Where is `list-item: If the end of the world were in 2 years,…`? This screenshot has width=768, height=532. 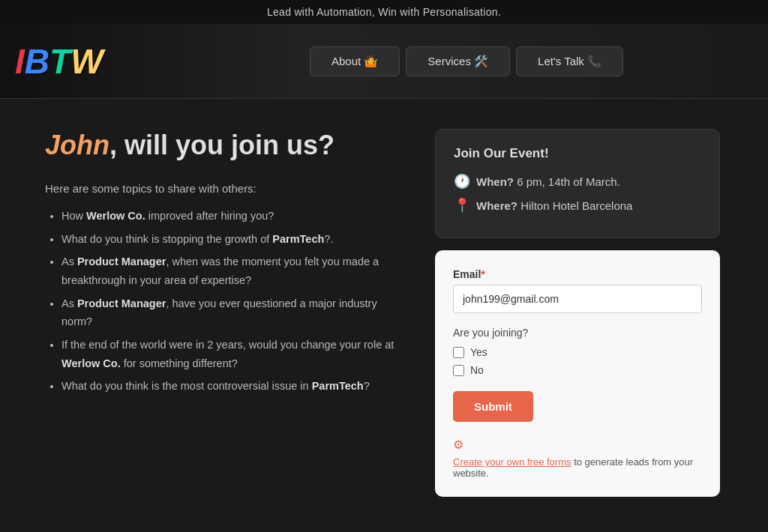 list-item: If the end of the world were in 2 years,… is located at coordinates (233, 354).